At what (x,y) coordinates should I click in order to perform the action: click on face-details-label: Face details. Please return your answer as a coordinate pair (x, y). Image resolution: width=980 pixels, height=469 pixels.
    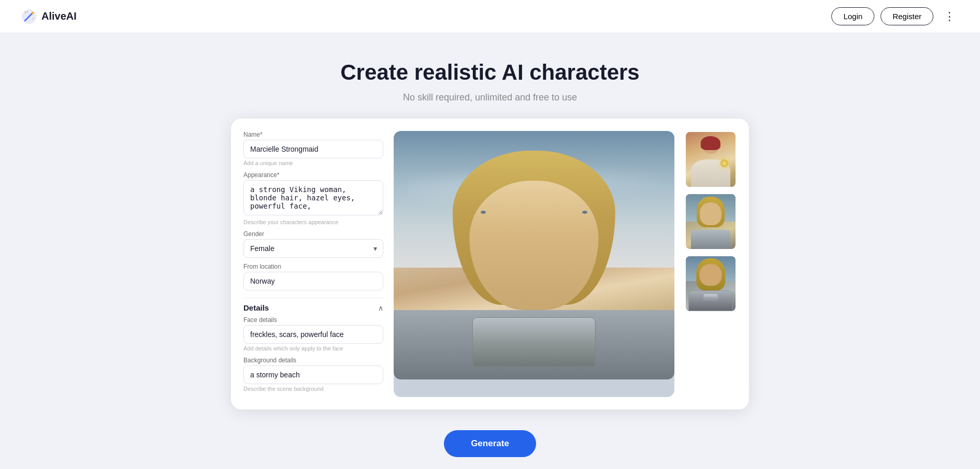
    Looking at the image, I should click on (313, 320).